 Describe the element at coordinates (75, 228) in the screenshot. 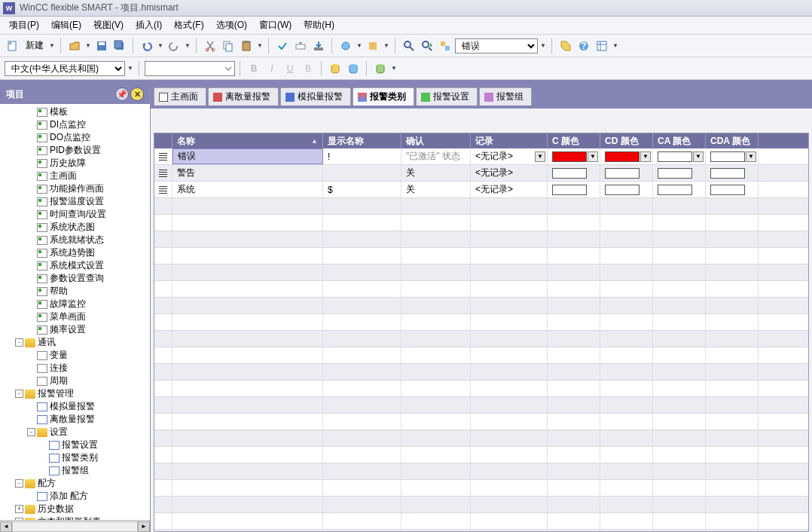

I see `tree-node: 系统状态图` at that location.